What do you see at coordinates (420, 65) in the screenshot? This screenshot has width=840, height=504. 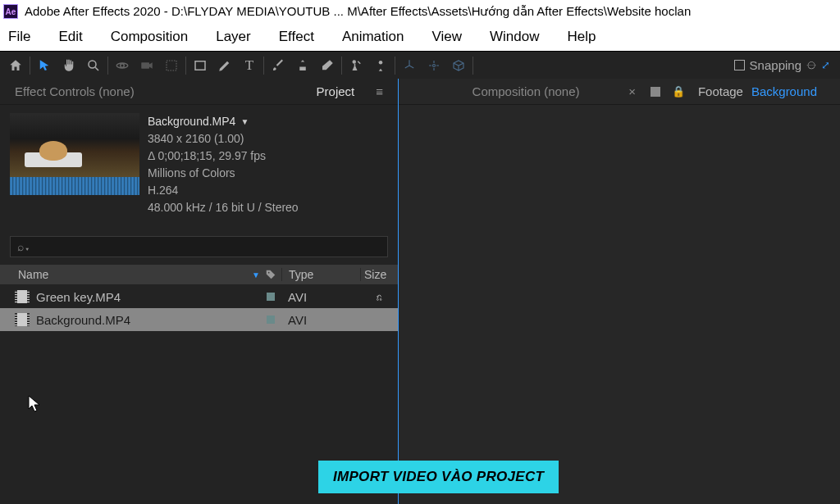 I see `toolbar: T Snapping ⦵ ⤢` at bounding box center [420, 65].